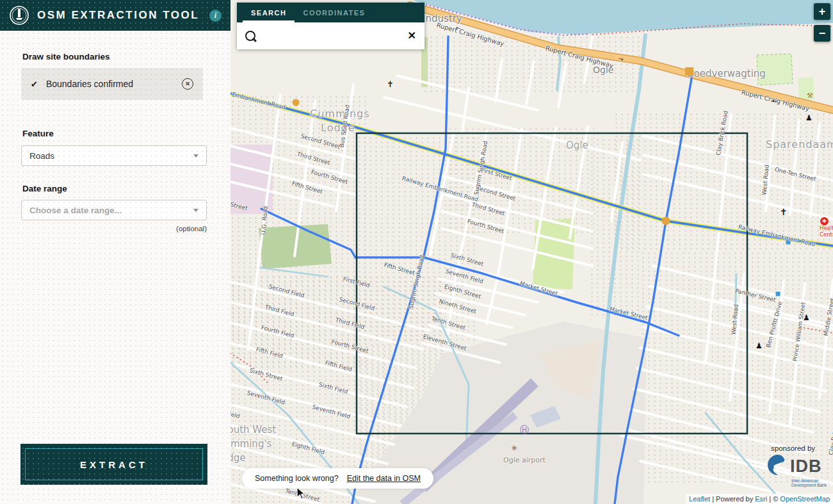 The image size is (833, 504). What do you see at coordinates (114, 156) in the screenshot?
I see `feature-select: Roads` at bounding box center [114, 156].